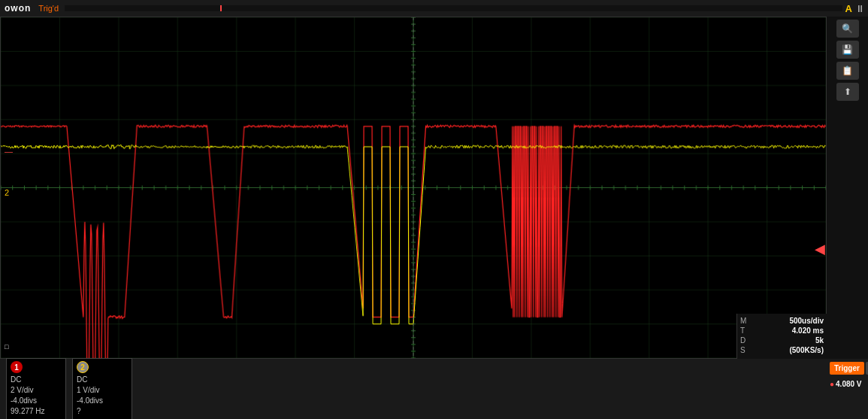 The image size is (868, 419). What do you see at coordinates (102, 388) in the screenshot?
I see `ch2-info: 2 DC 1 V/div -4.0divs ?` at bounding box center [102, 388].